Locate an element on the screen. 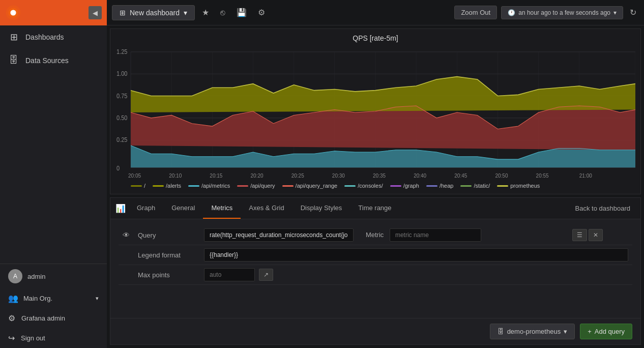 The height and width of the screenshot is (348, 644). tab-axes-grid: Axes & Grid is located at coordinates (267, 209).